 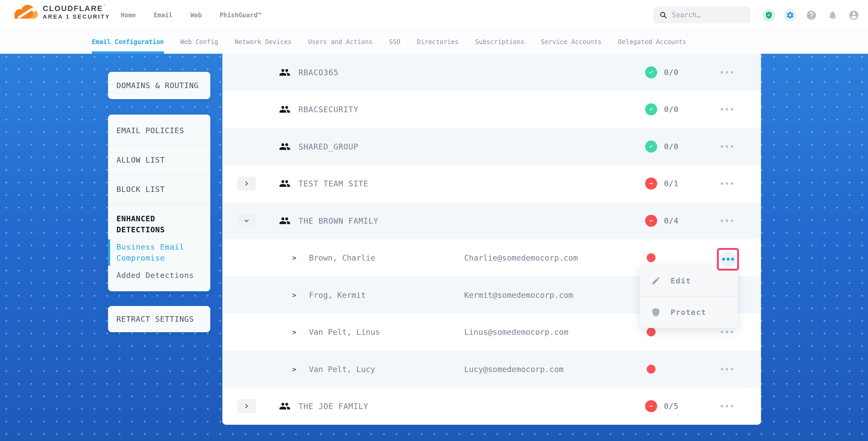 I want to click on header-icons, so click(x=811, y=15).